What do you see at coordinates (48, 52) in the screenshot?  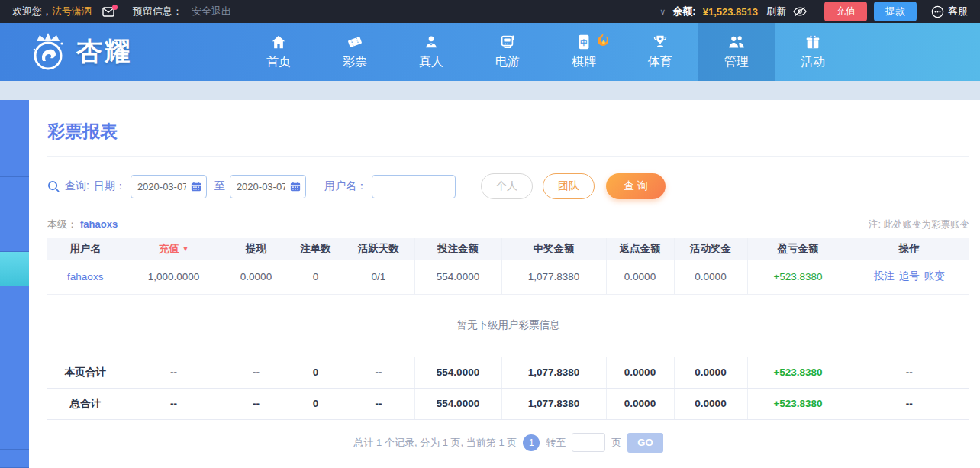 I see `logo-crown-emblem-icon` at bounding box center [48, 52].